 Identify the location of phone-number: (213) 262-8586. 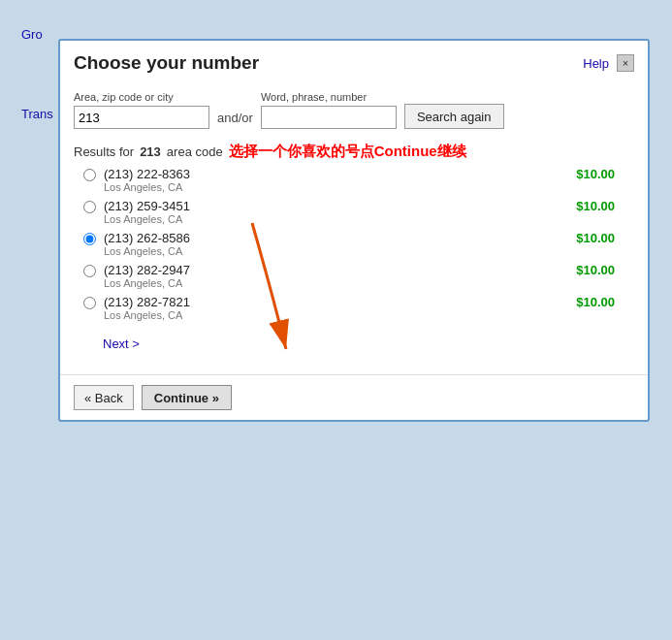
(339, 239).